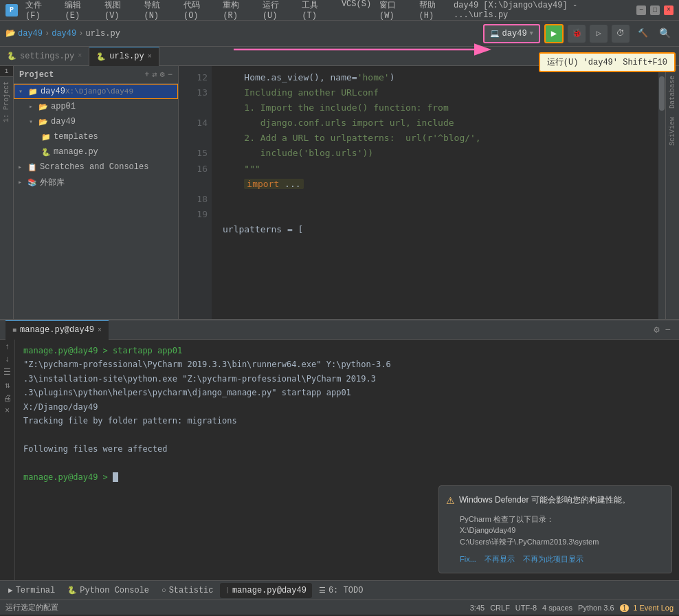 The height and width of the screenshot is (616, 679). I want to click on run-button: ▶, so click(554, 34).